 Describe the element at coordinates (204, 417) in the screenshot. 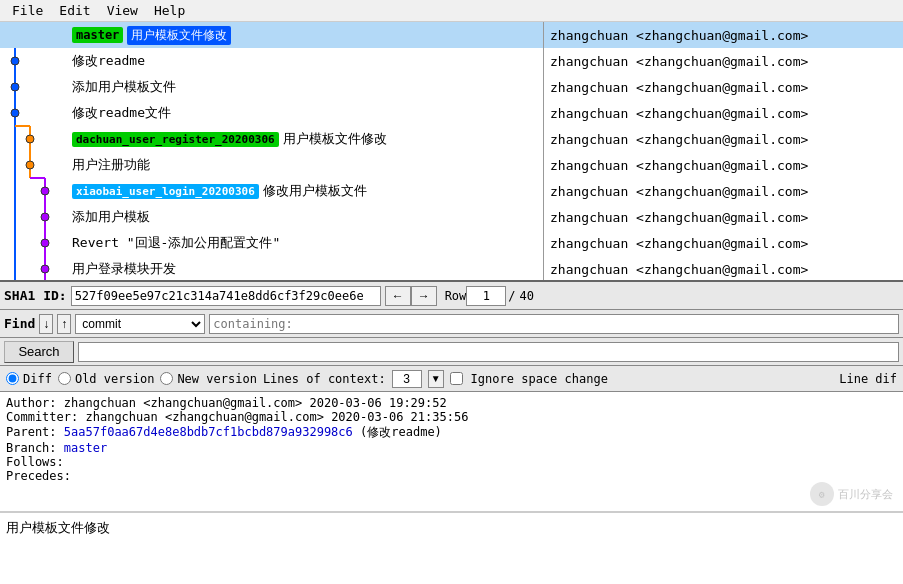

I see `committer-info-value: zhangchuan <zhangchuan@gmail.com>` at that location.